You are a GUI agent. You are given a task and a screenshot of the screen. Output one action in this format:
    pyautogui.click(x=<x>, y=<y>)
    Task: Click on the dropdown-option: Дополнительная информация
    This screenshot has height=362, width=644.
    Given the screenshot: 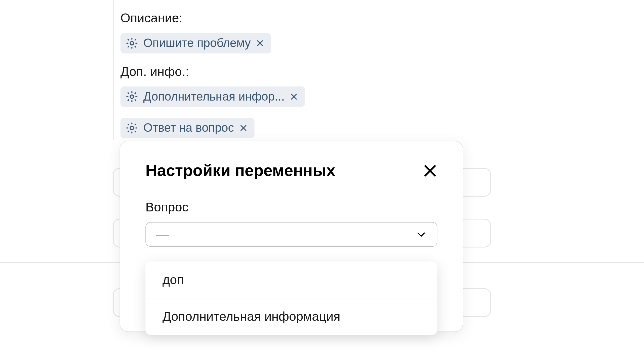 What is the action you would take?
    pyautogui.click(x=291, y=317)
    